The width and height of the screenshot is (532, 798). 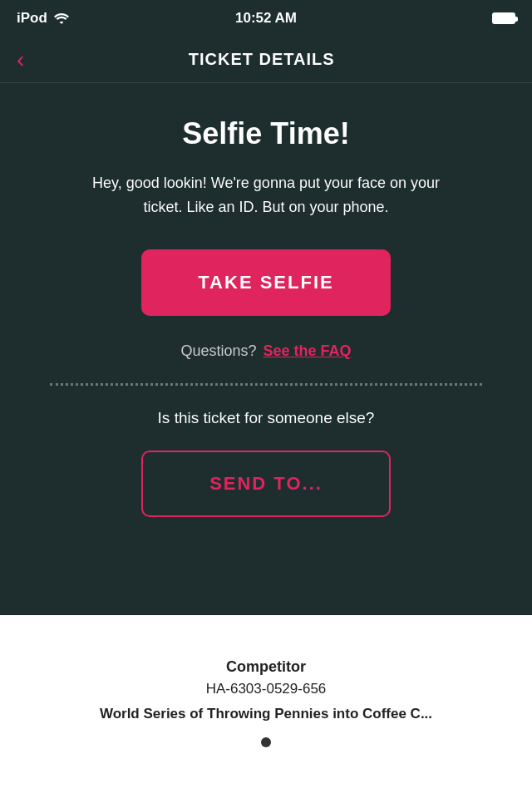 I want to click on someone-else-label: Is this ticket for someone else?, so click(x=266, y=418).